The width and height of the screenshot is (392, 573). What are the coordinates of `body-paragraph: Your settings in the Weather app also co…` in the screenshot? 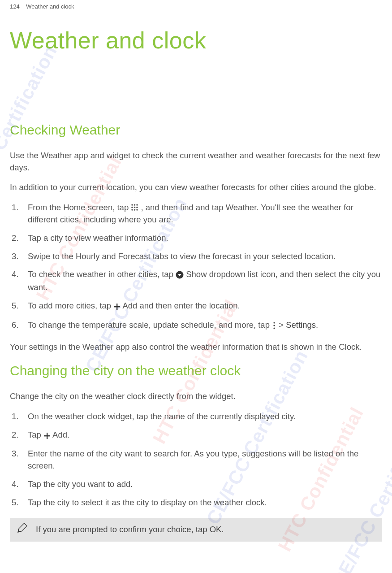 It's located at (196, 347).